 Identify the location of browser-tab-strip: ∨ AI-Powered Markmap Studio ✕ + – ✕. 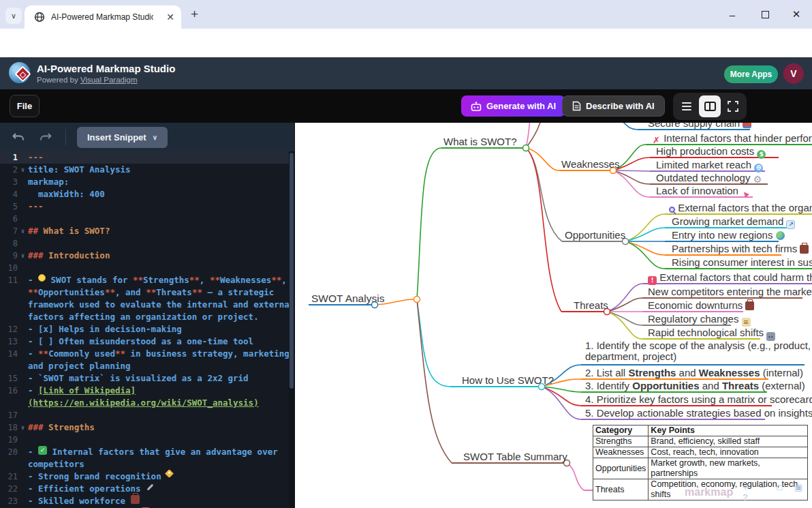
(406, 14).